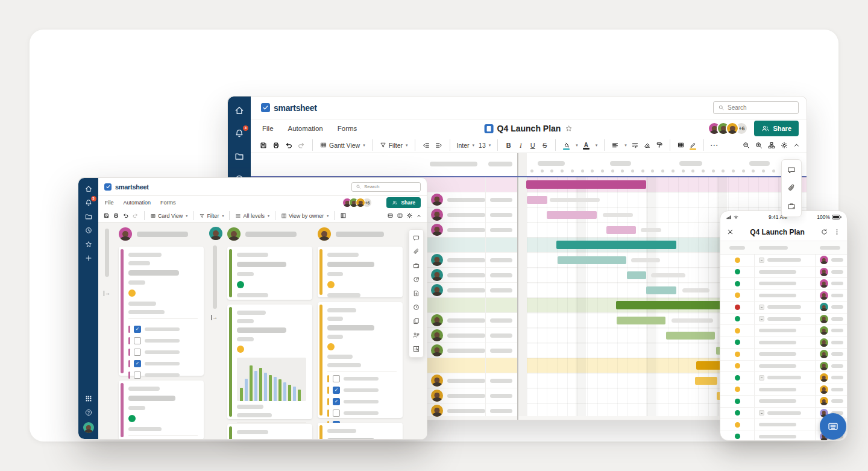  What do you see at coordinates (784, 145) in the screenshot?
I see `settings-gear-icon` at bounding box center [784, 145].